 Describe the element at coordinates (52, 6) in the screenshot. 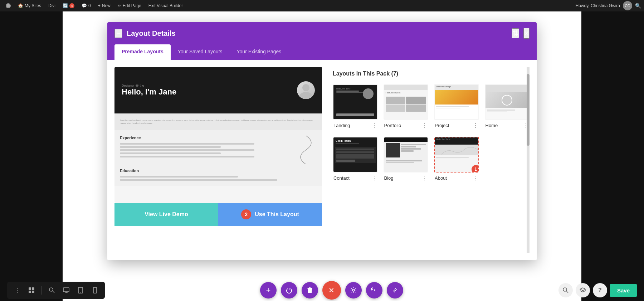

I see `divi-menu: Divi` at that location.